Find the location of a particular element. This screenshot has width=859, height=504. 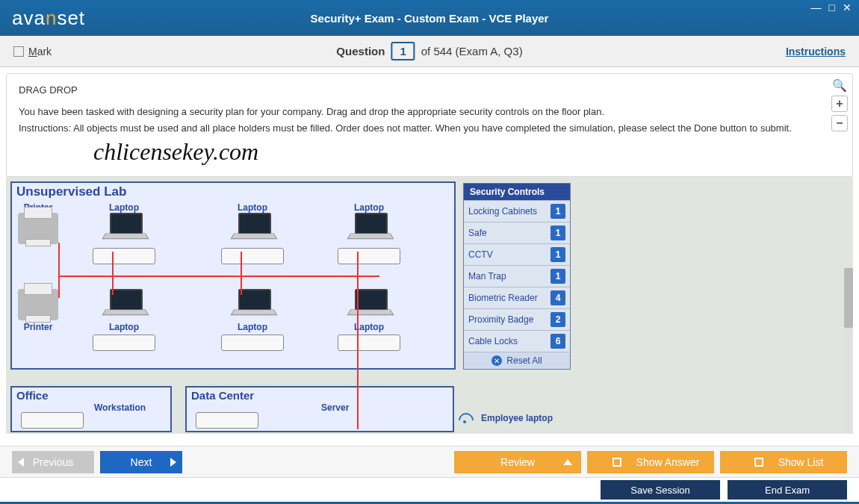

server-label: Server is located at coordinates (335, 408).